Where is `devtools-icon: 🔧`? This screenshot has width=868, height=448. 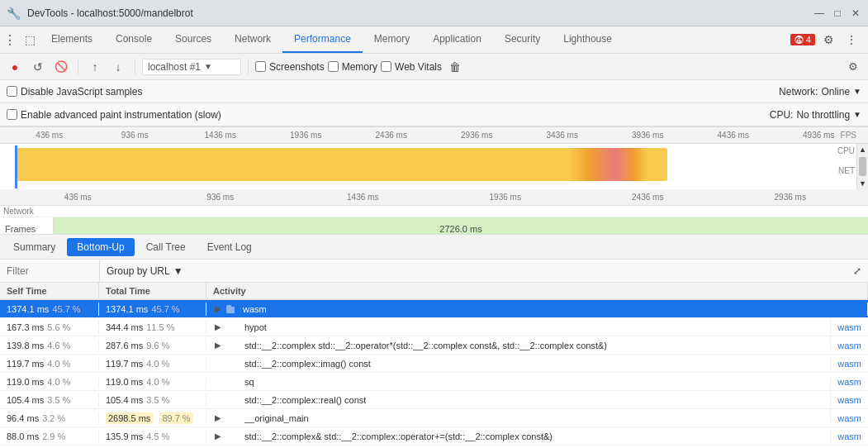 devtools-icon: 🔧 is located at coordinates (13, 13).